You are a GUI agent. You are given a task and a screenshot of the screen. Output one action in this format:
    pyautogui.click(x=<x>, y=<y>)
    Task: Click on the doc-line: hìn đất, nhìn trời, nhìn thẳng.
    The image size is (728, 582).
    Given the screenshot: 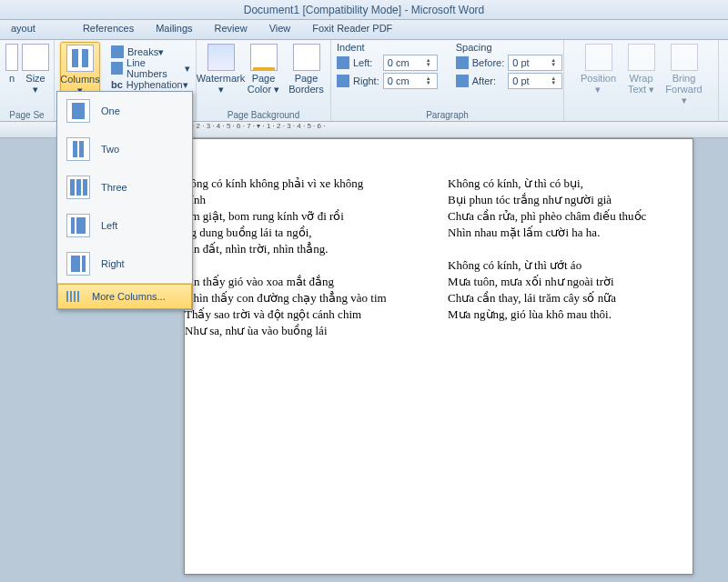 What is the action you would take?
    pyautogui.click(x=308, y=249)
    